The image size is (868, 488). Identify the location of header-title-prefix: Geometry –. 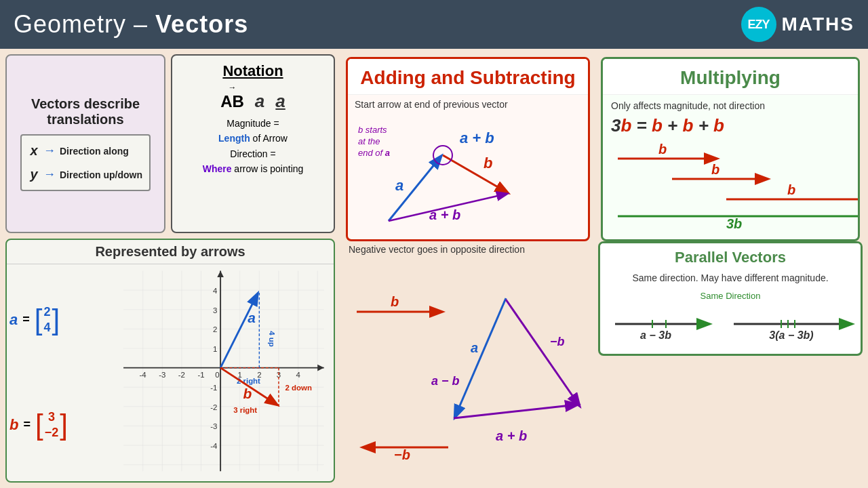
(84, 24).